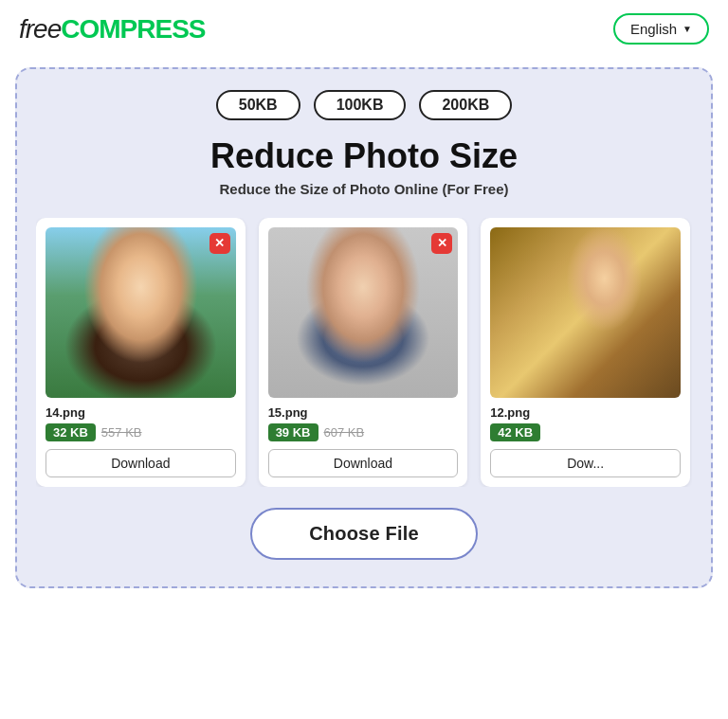 This screenshot has width=728, height=719. I want to click on page-subtitle: Reduce the Size of Photo Online (For Fre…, so click(364, 189).